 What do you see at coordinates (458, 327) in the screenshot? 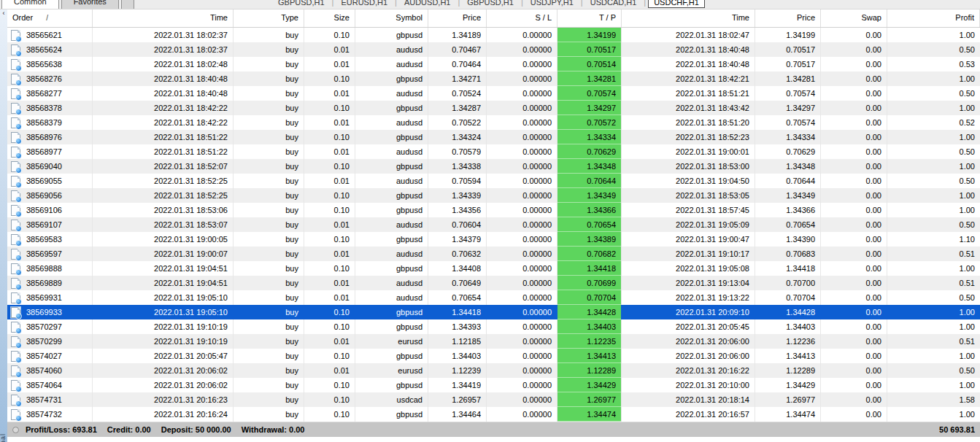
I see `cell-open-price: 1.34393` at bounding box center [458, 327].